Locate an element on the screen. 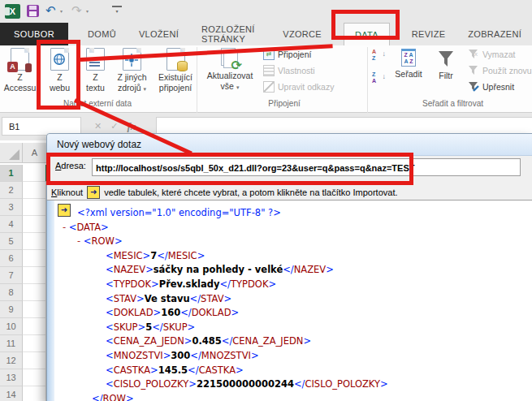 This screenshot has height=401, width=532. reapply-filter-button: Použít znovu is located at coordinates (500, 70).